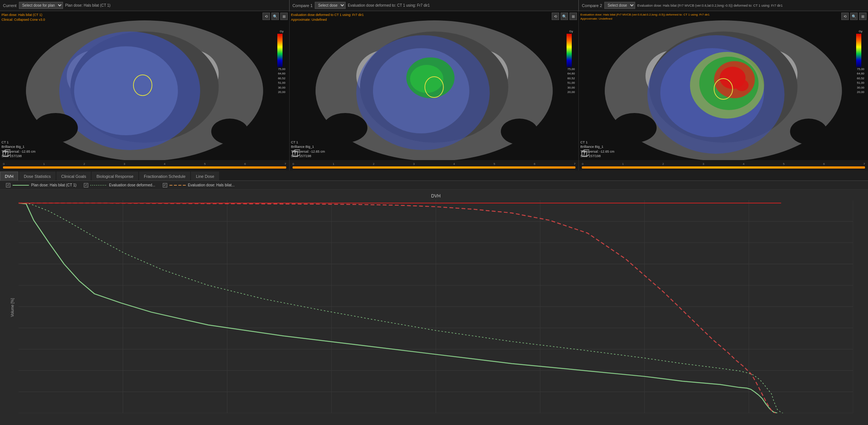 This screenshot has width=868, height=425. I want to click on legend-label-eval1: Evaluation dose deformed..., so click(132, 185).